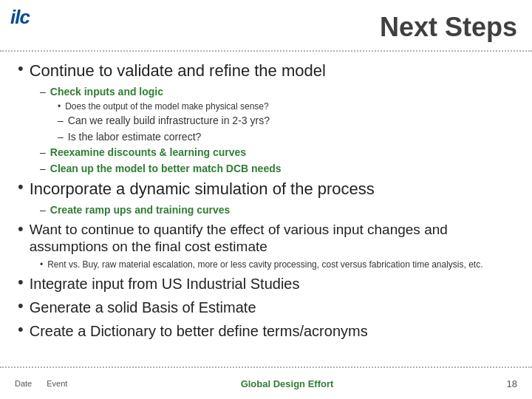 Image resolution: width=532 pixels, height=399 pixels. Describe the element at coordinates (286, 121) in the screenshot. I see `bullet-1-sub1-sub1: – Can we really build infrastructure in …` at that location.